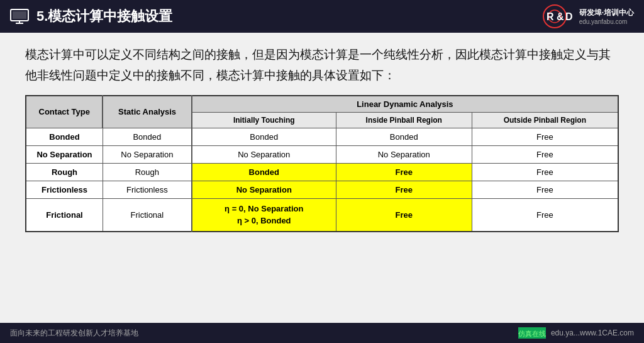 The width and height of the screenshot is (644, 343). I want to click on table-row: BondedBondedBondedBondedFree, so click(322, 137).